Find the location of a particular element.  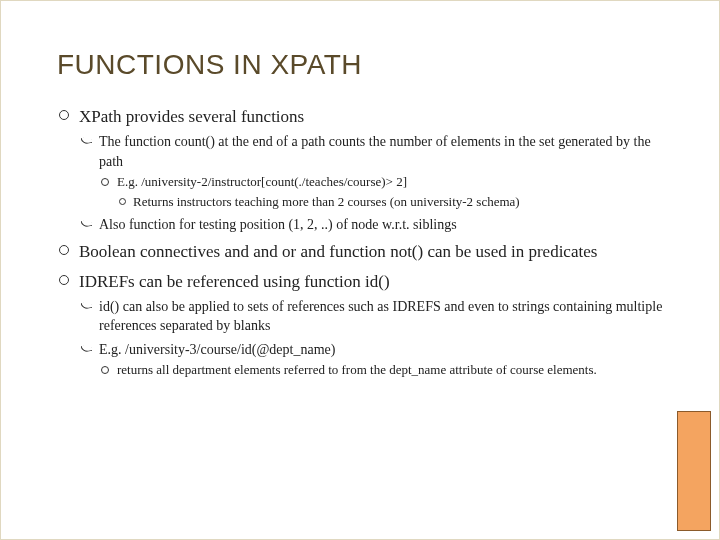

bullet-list-level4: Returns instructors teaching more than 2… is located at coordinates (390, 202).